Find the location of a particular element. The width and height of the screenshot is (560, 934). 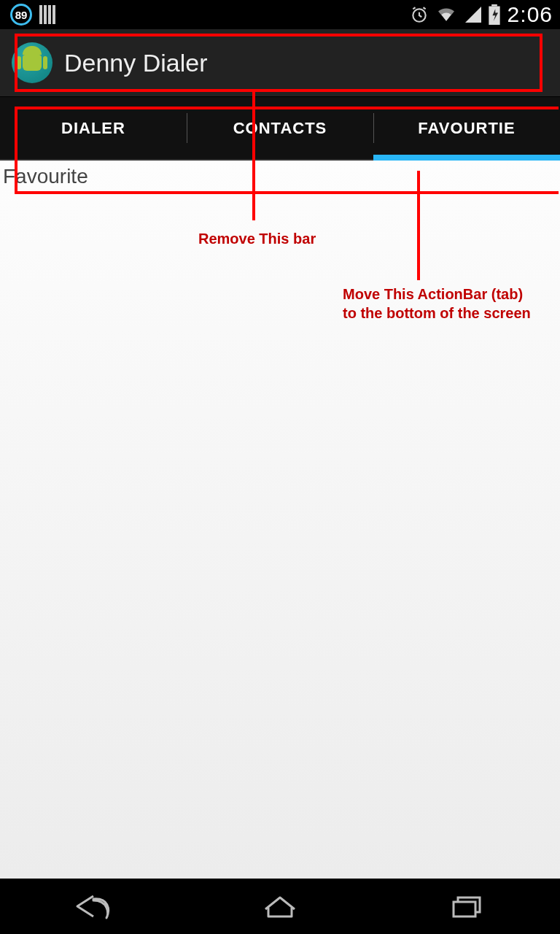

battery-percent-value: 89 is located at coordinates (22, 15).